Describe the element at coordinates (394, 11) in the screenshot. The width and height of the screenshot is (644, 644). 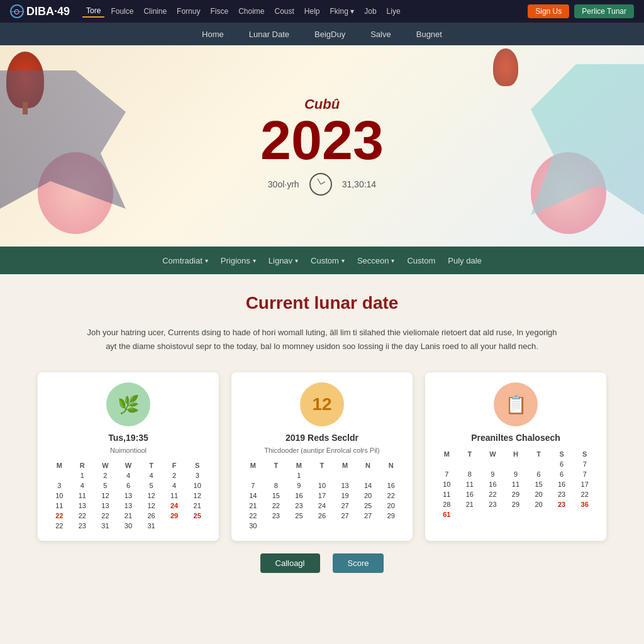
I see `nav-link-liye: Liye` at that location.